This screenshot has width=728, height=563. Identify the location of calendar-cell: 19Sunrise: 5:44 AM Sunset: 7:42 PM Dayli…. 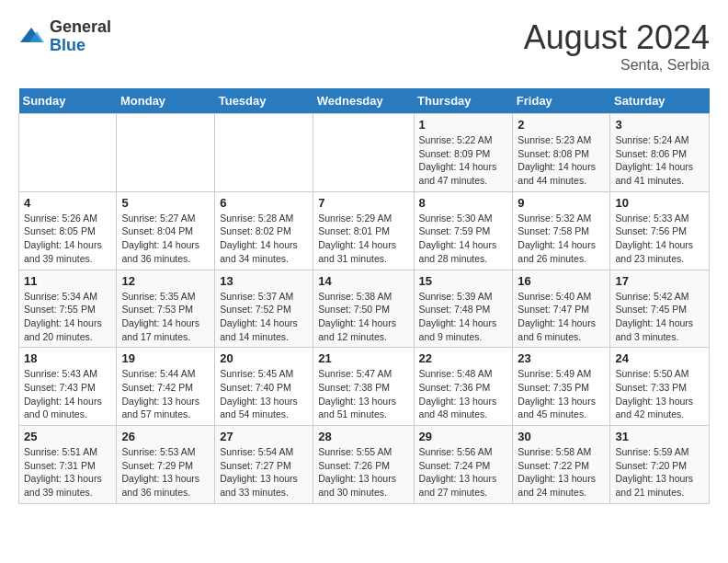
(165, 386).